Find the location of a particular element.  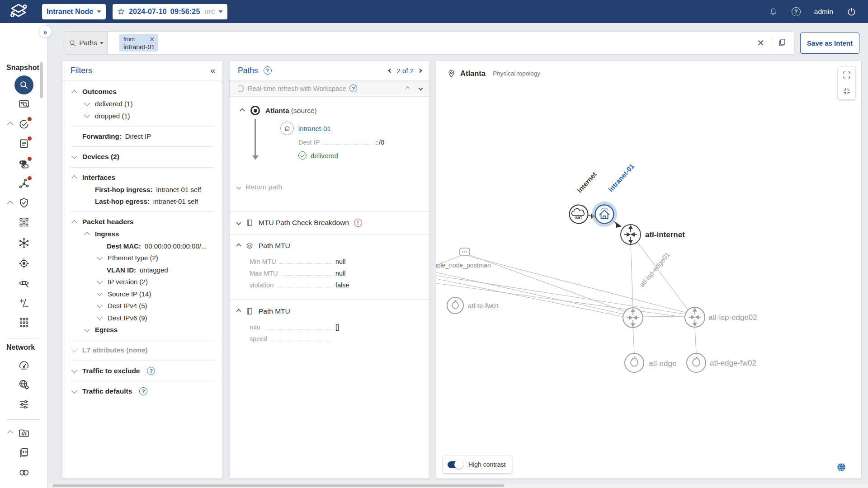

node-label-atl-edge-fw02: atl-edge-fw02 is located at coordinates (733, 363).